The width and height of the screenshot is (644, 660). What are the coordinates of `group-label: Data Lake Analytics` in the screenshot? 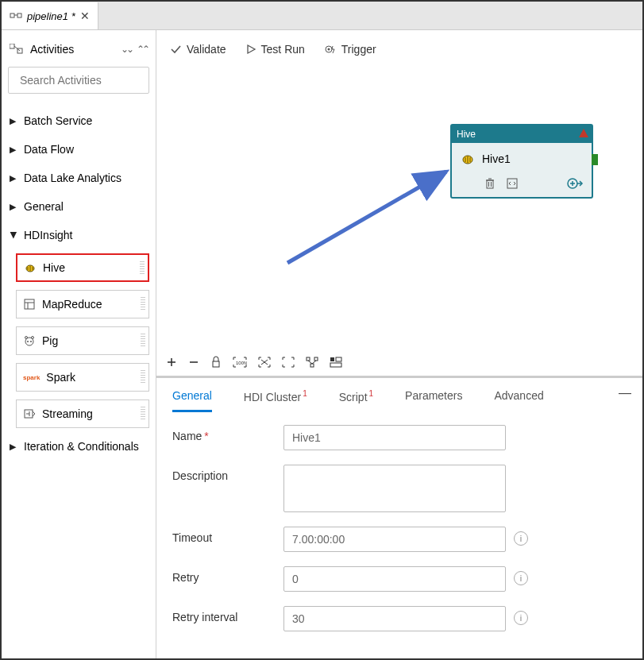 It's located at (73, 178).